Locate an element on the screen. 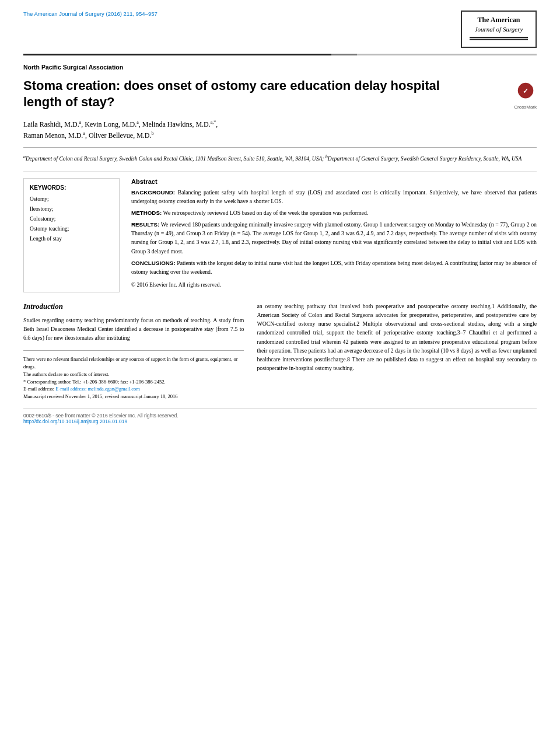 The width and height of the screenshot is (560, 753). keyword-1: Ostomy; is located at coordinates (71, 200).